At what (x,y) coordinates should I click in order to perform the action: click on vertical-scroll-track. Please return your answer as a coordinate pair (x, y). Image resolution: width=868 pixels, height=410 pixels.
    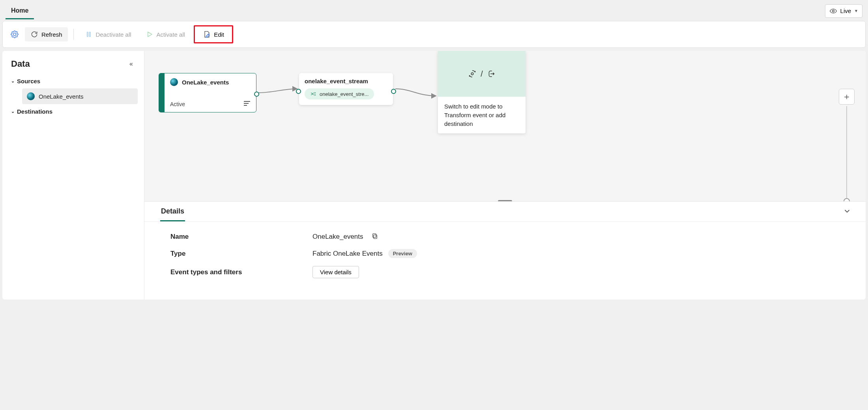
    Looking at the image, I should click on (847, 154).